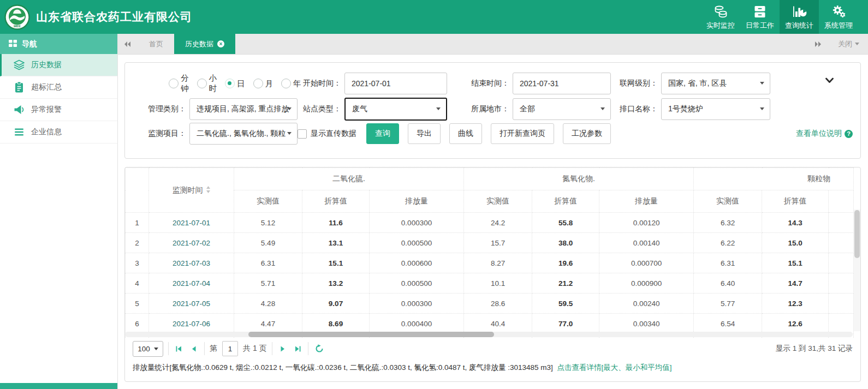  What do you see at coordinates (830, 81) in the screenshot?
I see `collapse-filters-icon` at bounding box center [830, 81].